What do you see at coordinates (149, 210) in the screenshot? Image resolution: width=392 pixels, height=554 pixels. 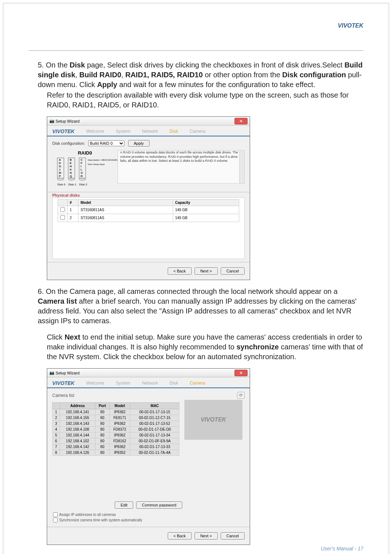 I see `table-row: 1ST3160811AS149 GB` at bounding box center [149, 210].